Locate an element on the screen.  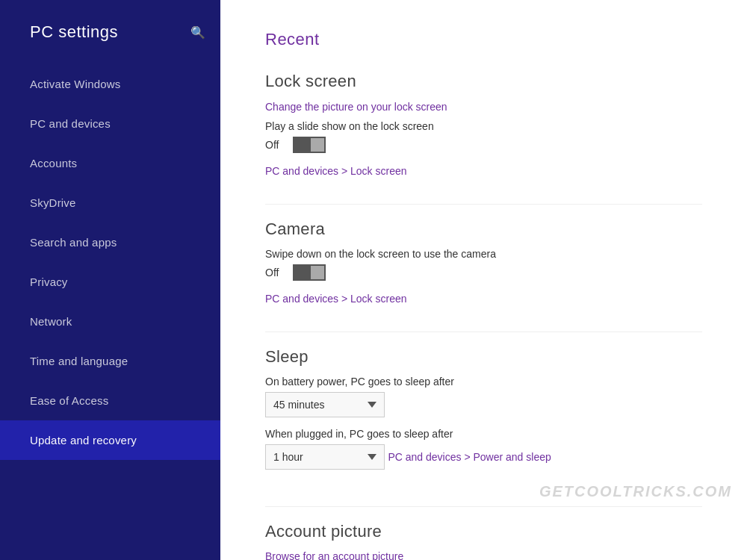
sidebar-item-pc-and-devices: PC and devices is located at coordinates (111, 124).